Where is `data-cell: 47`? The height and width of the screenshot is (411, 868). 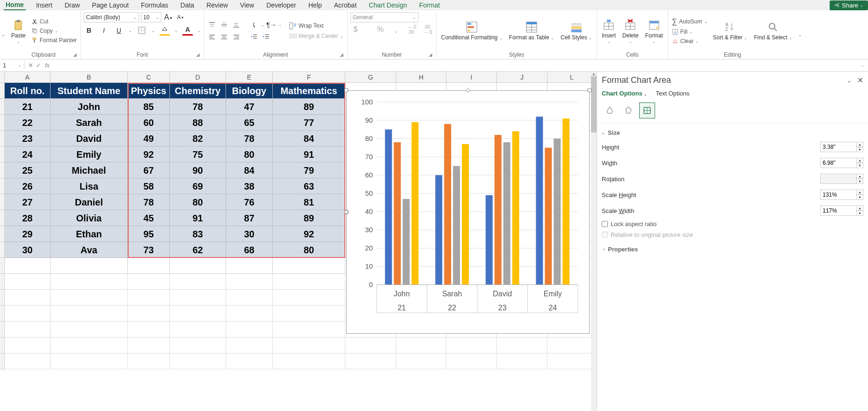 data-cell: 47 is located at coordinates (249, 107).